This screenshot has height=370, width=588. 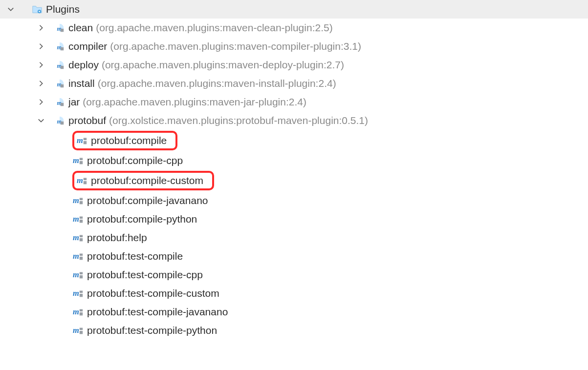 What do you see at coordinates (294, 219) in the screenshot?
I see `goal-row: m protobuf:compile-python` at bounding box center [294, 219].